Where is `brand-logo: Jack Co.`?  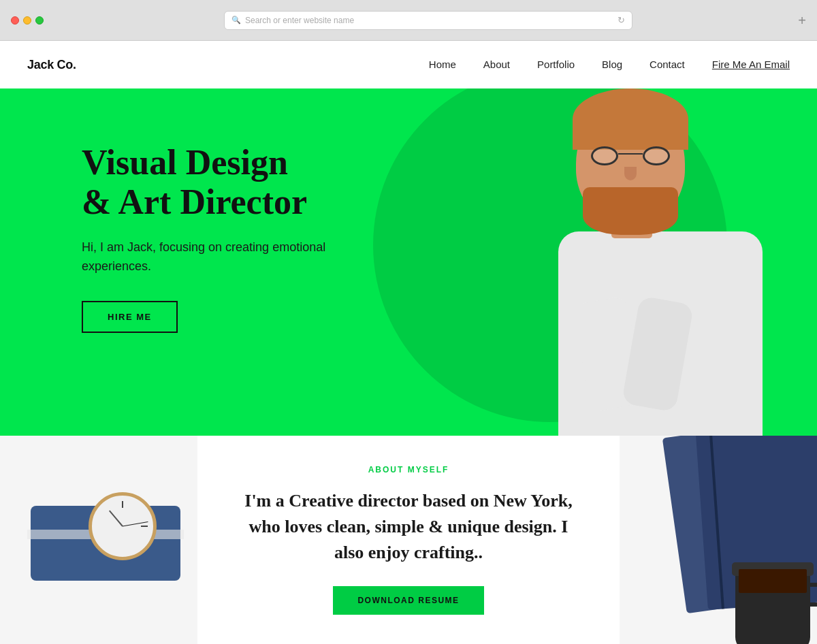
brand-logo: Jack Co. is located at coordinates (52, 65).